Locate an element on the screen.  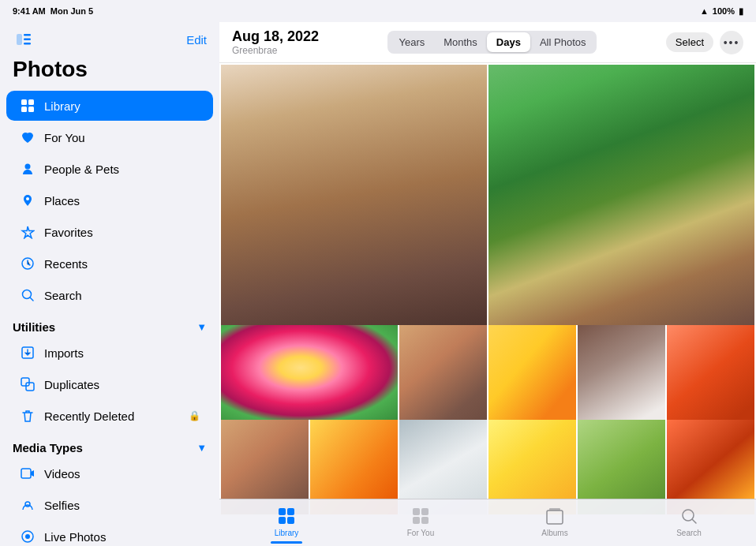
sidebar-item-for-you: For You is located at coordinates (110, 137).